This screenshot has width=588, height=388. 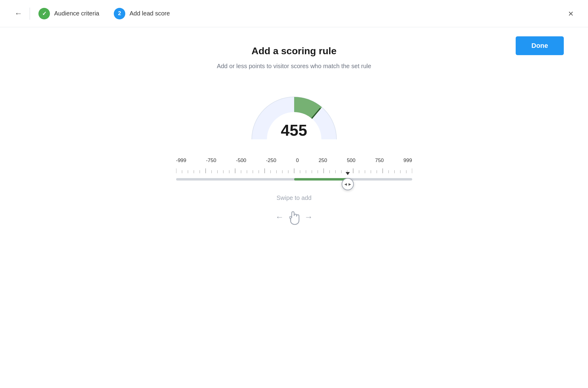 I want to click on page-title: Add a scoring rule, so click(x=294, y=51).